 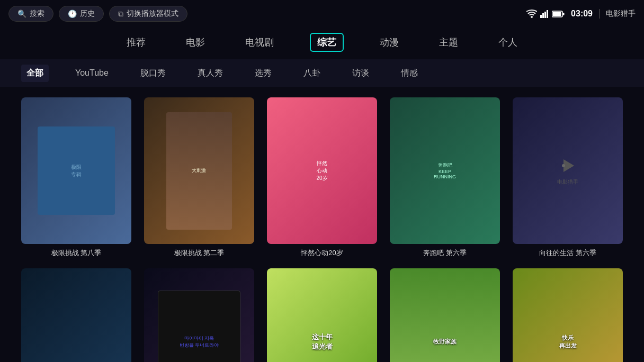 What do you see at coordinates (558, 14) in the screenshot?
I see `battery-icon` at bounding box center [558, 14].